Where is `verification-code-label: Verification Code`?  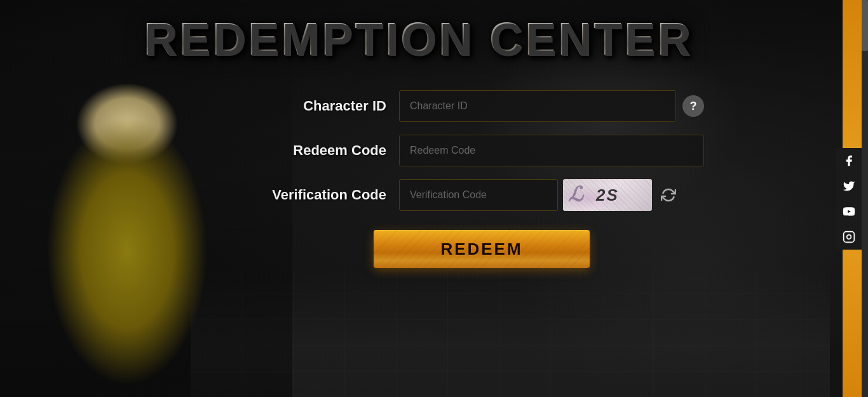 verification-code-label: Verification Code is located at coordinates (323, 195).